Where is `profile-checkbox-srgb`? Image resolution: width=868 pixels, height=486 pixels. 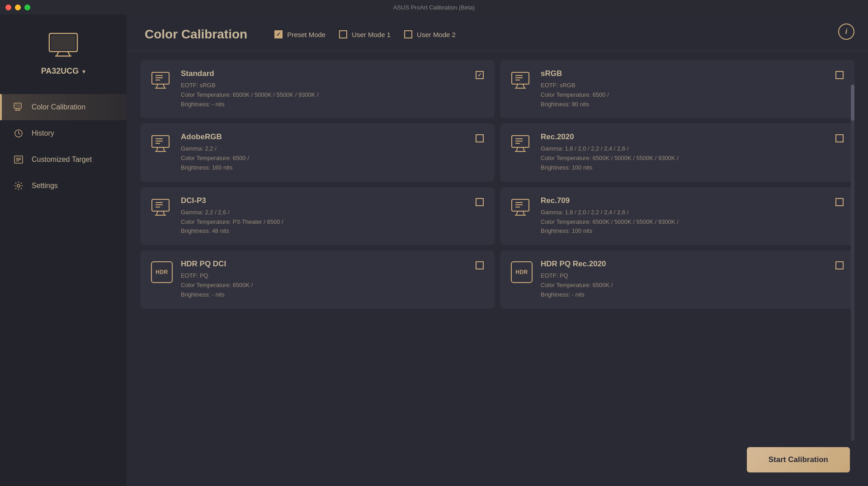 profile-checkbox-srgb is located at coordinates (840, 75).